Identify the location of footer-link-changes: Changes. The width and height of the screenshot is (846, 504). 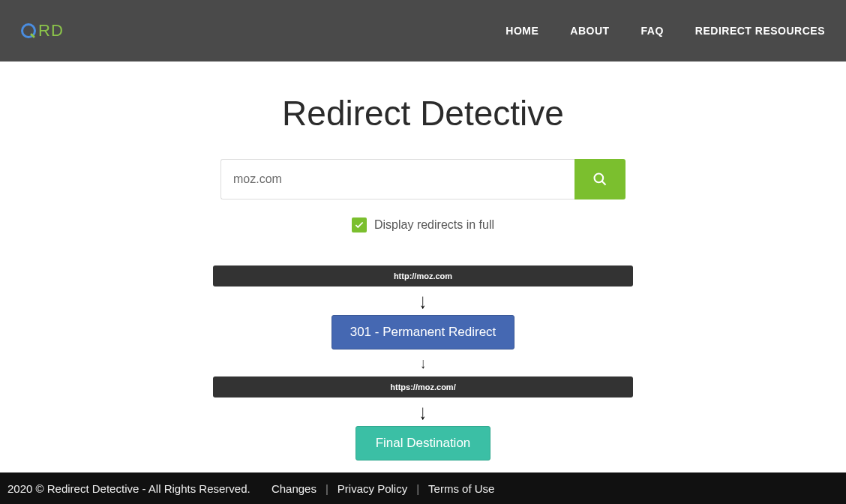
(294, 489).